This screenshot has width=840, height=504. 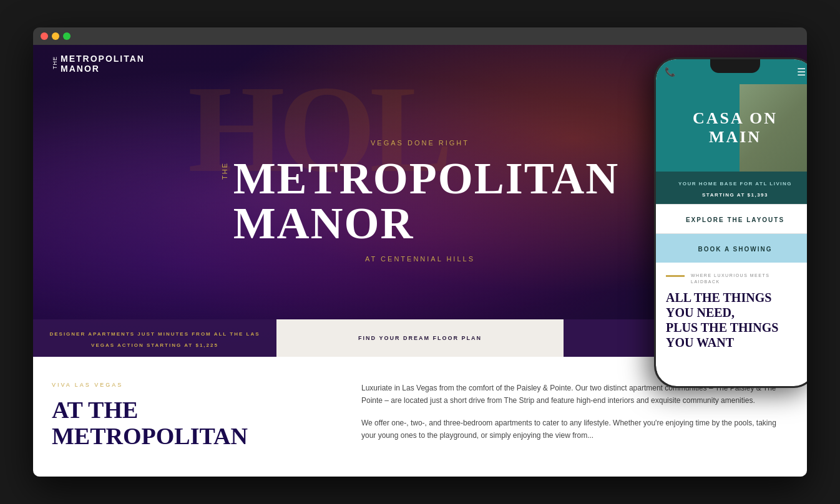 What do you see at coordinates (194, 417) in the screenshot?
I see `main-left: VIVA LAS VEGAS AT THE METROPOLITAN` at bounding box center [194, 417].